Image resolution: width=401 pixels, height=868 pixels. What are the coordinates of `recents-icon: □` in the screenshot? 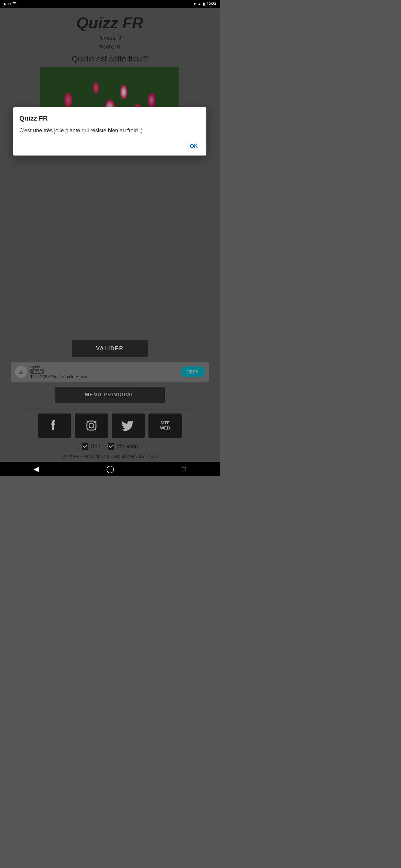 It's located at (184, 469).